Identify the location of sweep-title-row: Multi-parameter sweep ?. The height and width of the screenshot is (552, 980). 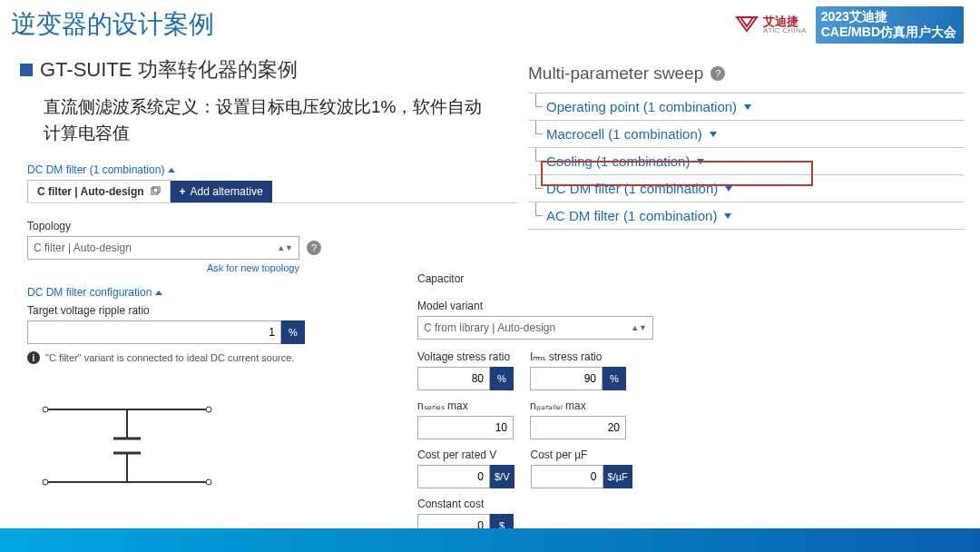
(746, 74).